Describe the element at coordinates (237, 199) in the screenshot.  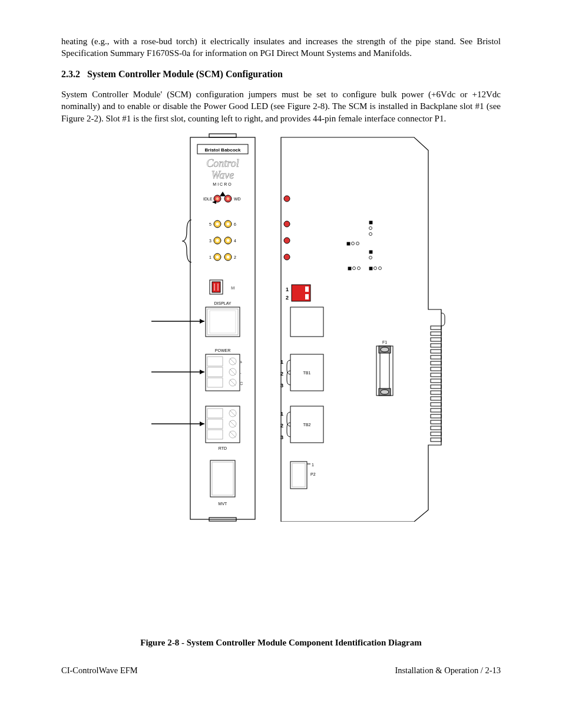
I see `wd-label: WD` at that location.